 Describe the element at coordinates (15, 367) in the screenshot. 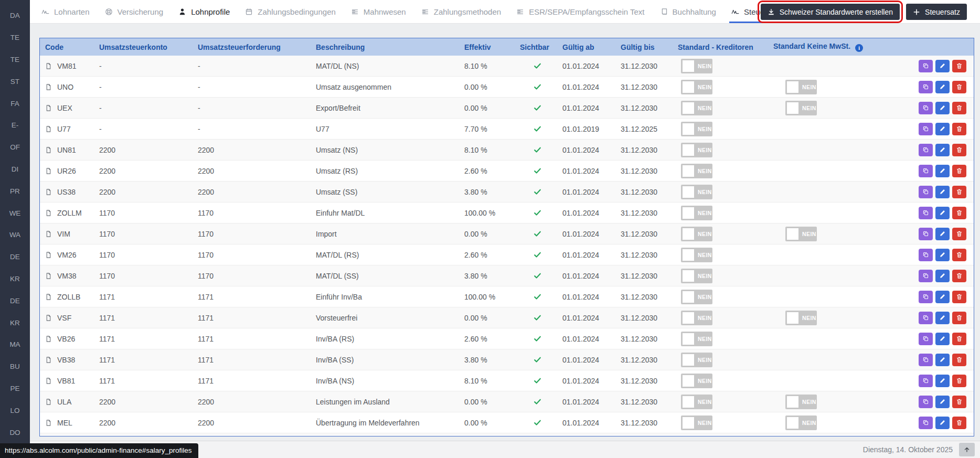

I see `sidebar-item-bu: BU` at that location.